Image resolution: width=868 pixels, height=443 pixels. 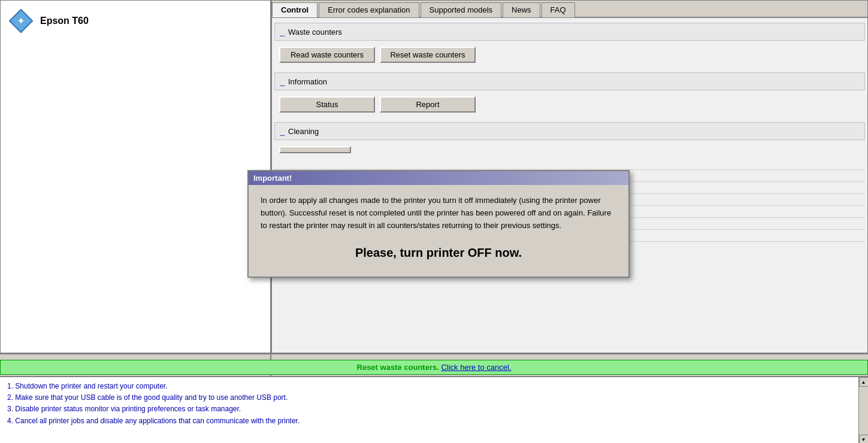 What do you see at coordinates (434, 387) in the screenshot?
I see `trouble-item-1: 1. Shutdown the printer and restart your…` at bounding box center [434, 387].